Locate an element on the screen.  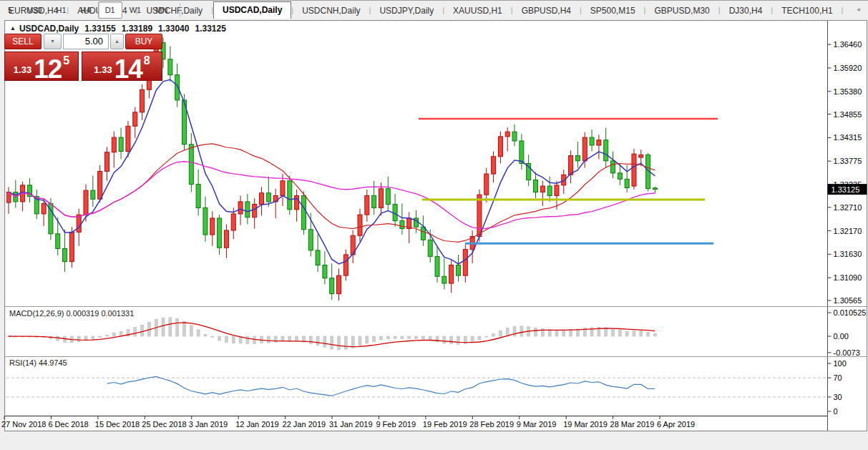
date-axis-label: 6 Dec 2018 is located at coordinates (68, 424).